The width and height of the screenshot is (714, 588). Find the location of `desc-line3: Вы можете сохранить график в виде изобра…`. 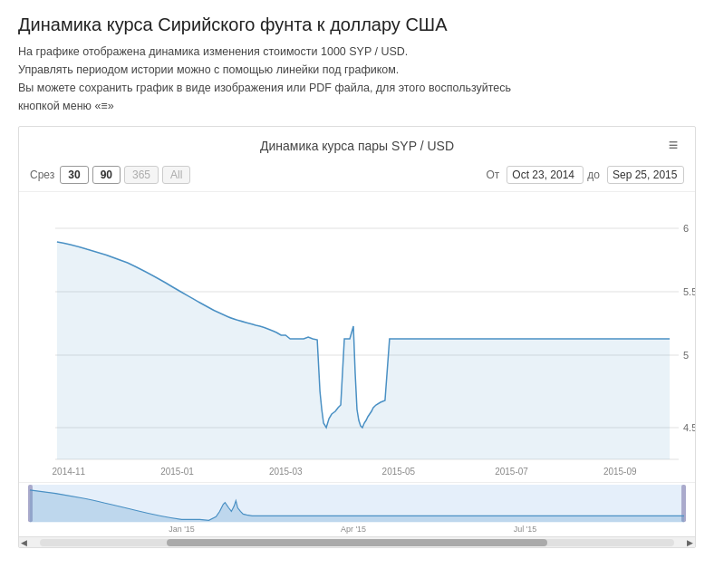

desc-line3: Вы можете сохранить график в виде изобра… is located at coordinates (357, 88).